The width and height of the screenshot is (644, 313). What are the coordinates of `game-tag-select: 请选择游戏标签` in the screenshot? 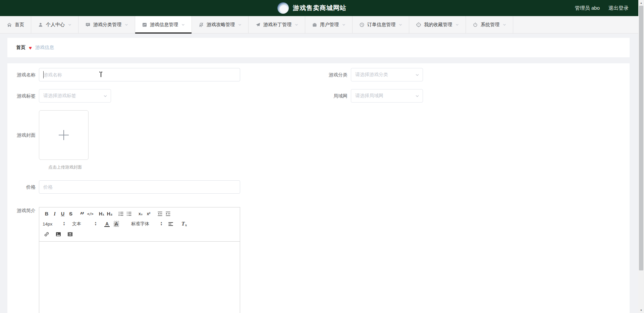 It's located at (75, 96).